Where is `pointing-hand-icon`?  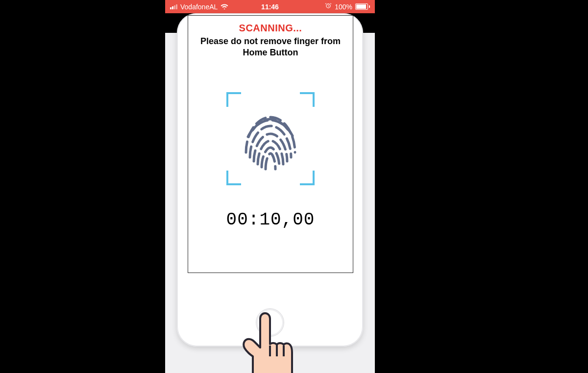 pointing-hand-icon is located at coordinates (270, 341).